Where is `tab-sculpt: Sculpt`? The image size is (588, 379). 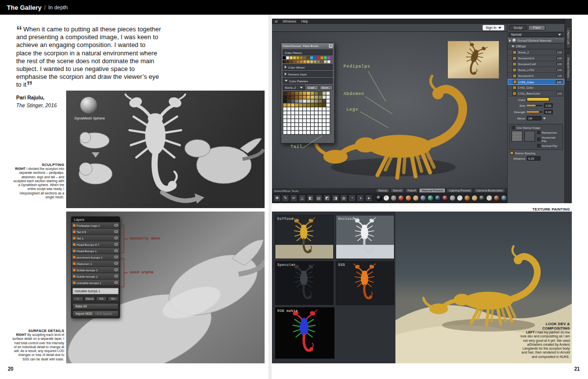
tab-sculpt: Sculpt is located at coordinates (518, 27).